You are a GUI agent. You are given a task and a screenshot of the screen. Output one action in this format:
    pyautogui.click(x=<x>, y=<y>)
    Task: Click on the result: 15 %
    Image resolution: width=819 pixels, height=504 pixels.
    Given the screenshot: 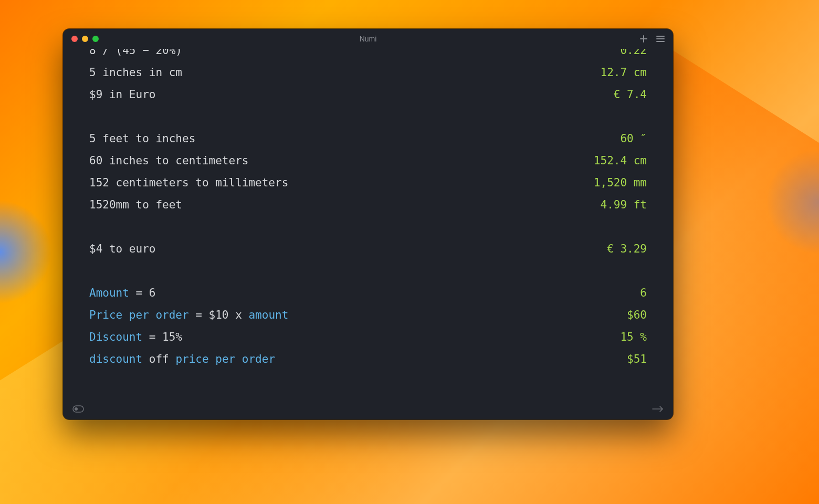 What is the action you would take?
    pyautogui.click(x=633, y=337)
    